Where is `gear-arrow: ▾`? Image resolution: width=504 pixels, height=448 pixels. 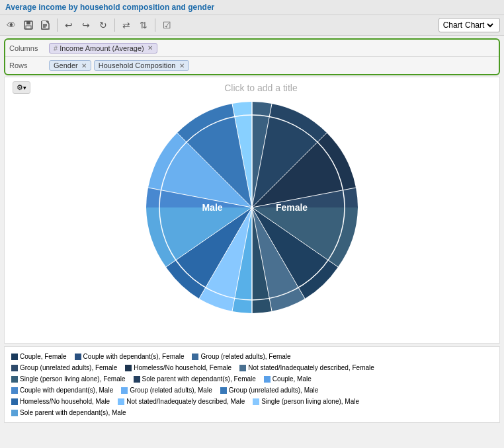
gear-arrow: ▾ is located at coordinates (25, 88).